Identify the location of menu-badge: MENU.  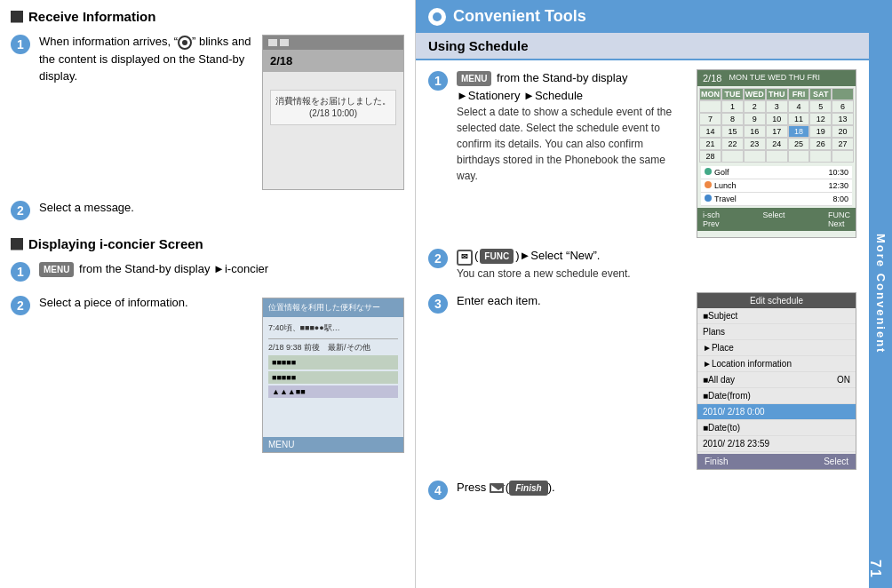
(57, 270).